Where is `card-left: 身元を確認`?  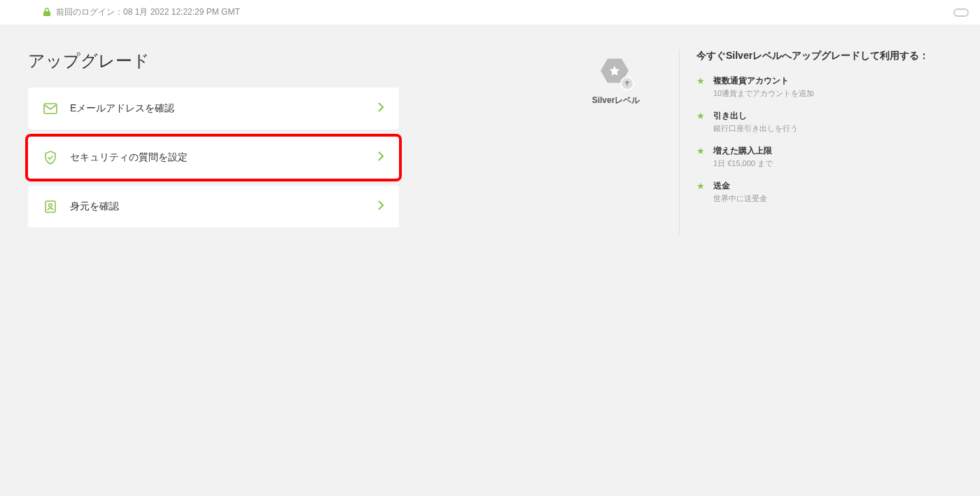
card-left: 身元を確認 is located at coordinates (81, 207).